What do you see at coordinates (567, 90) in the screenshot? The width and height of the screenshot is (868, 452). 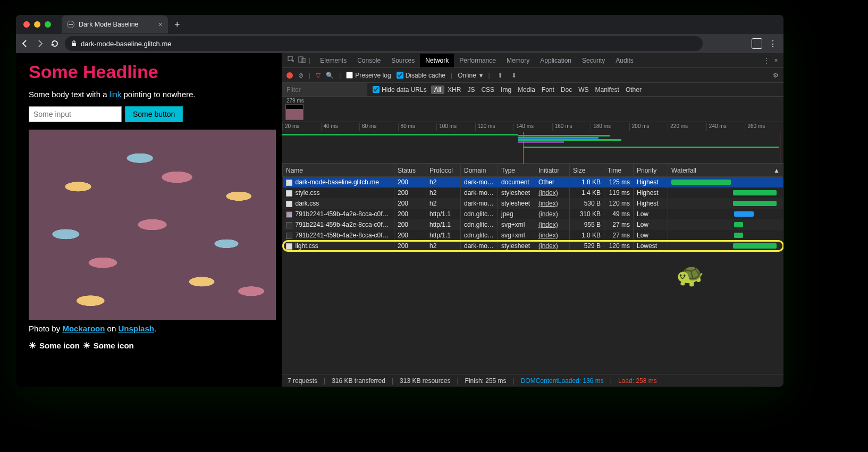 I see `filter-chip-doc: Doc` at bounding box center [567, 90].